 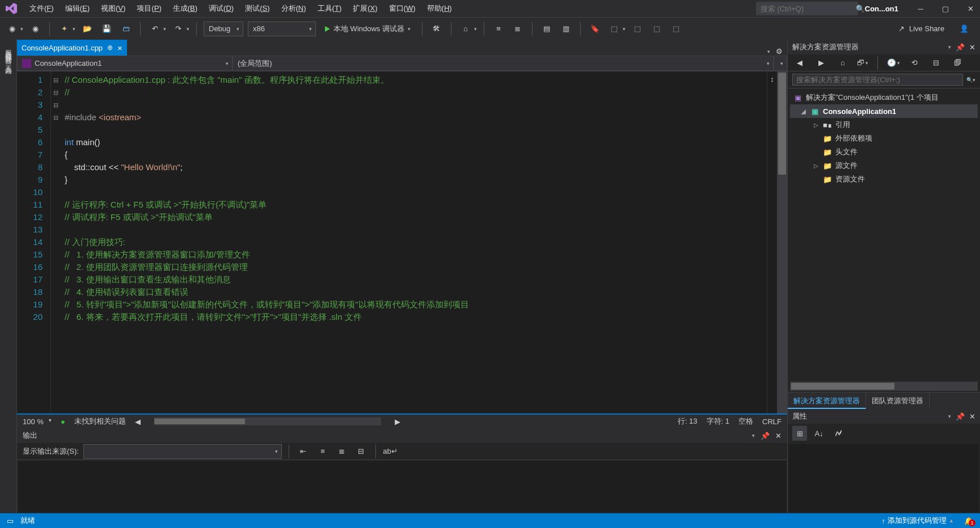 I want to click on solution-tree: ▣ 解决方案"ConsoleApplication1"(1 个项目 ◢ ▣ Co…, so click(x=884, y=235).